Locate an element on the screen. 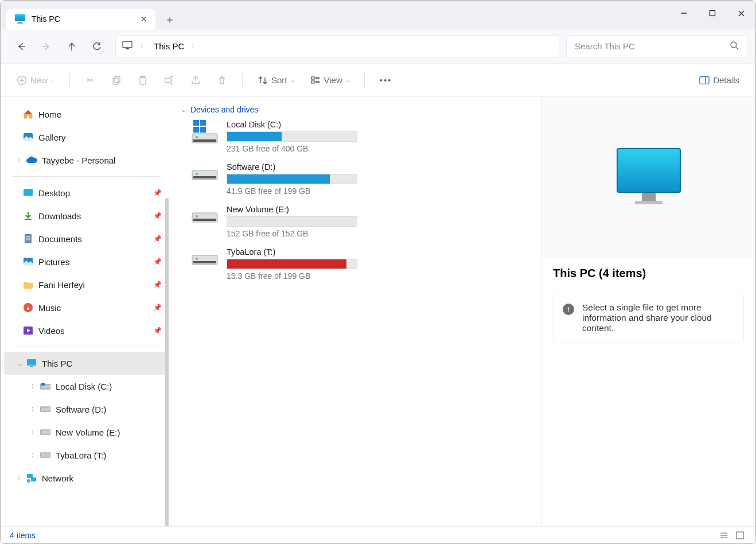  pictures-icon is located at coordinates (28, 262).